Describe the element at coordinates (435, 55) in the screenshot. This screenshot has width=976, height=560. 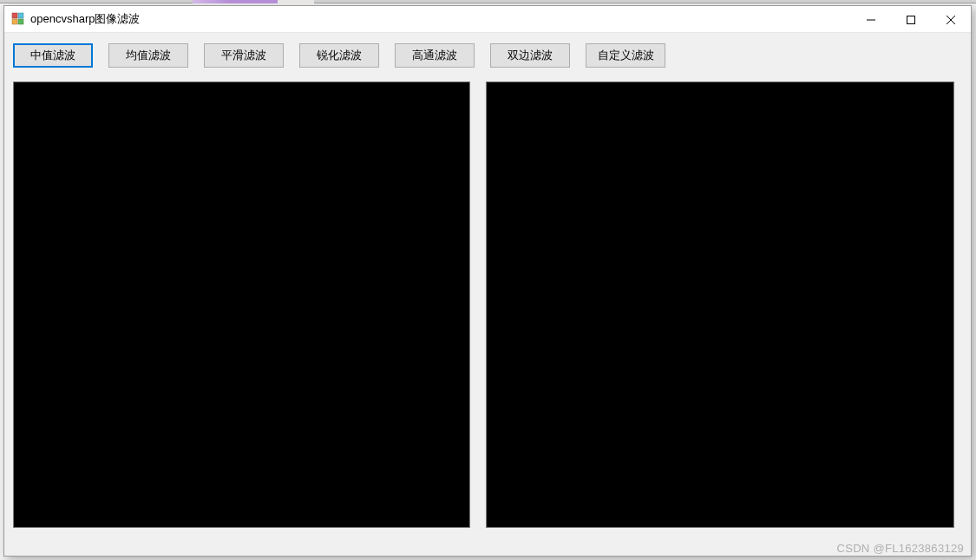
I see `highpass-filter-button: 高通滤波` at that location.